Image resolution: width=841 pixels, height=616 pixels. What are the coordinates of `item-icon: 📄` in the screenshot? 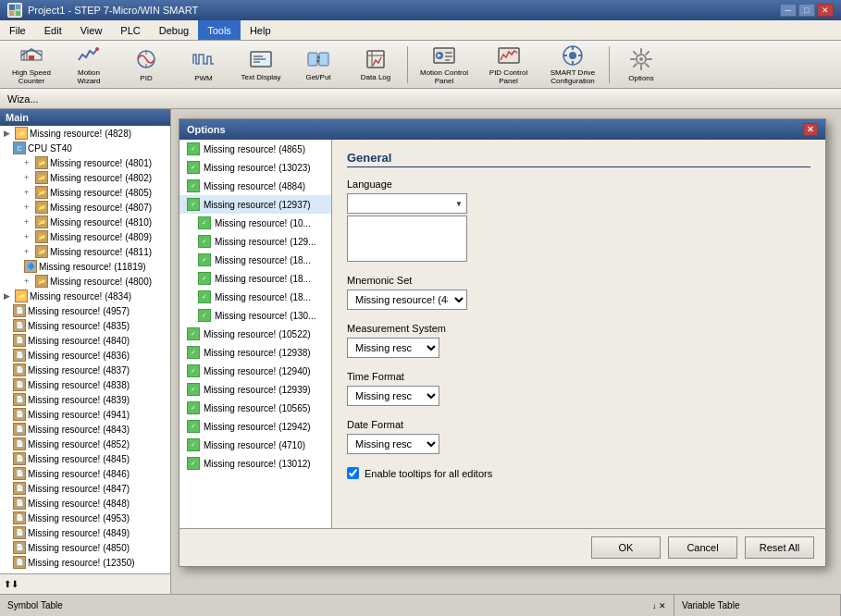 It's located at (19, 444).